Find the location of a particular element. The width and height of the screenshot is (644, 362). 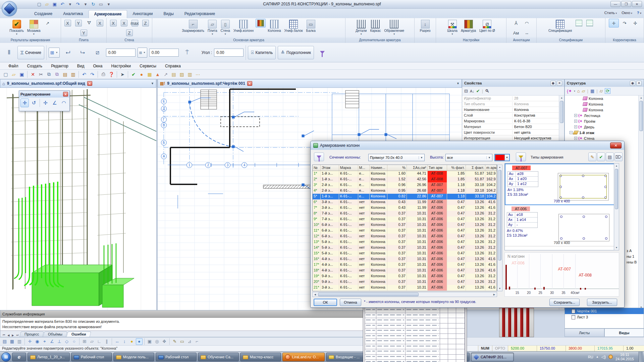

volume-icon: ◁) is located at coordinates (604, 357).